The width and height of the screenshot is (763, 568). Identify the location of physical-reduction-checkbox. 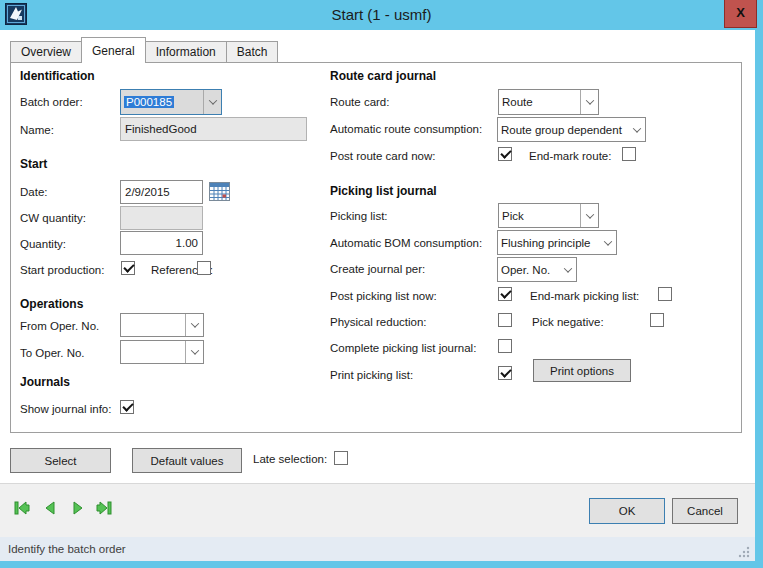
(505, 320).